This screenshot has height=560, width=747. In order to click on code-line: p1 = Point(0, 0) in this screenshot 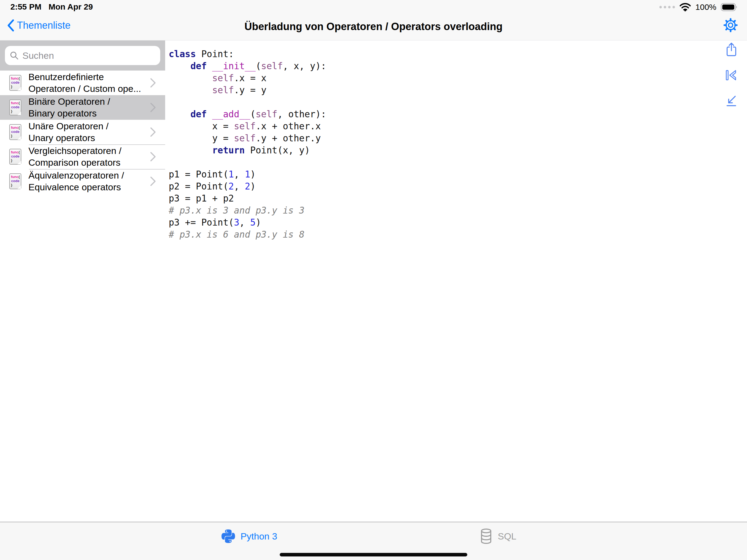, I will do `click(458, 174)`.